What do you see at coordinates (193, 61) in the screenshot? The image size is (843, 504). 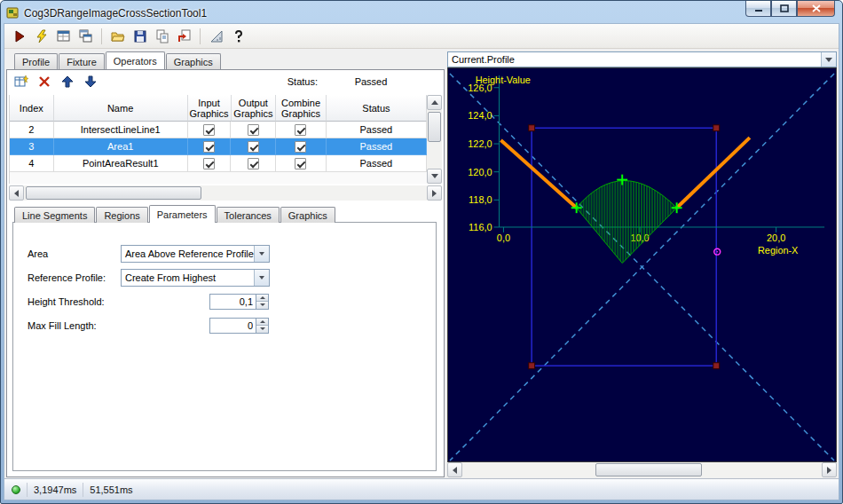 I see `tab-graphics: Graphics` at bounding box center [193, 61].